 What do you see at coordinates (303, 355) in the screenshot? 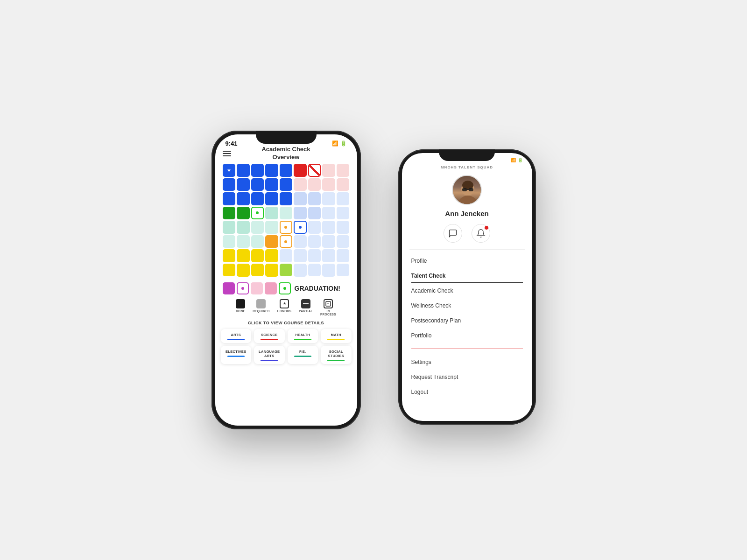
I see `course-card-pe: P.E.` at bounding box center [303, 355].